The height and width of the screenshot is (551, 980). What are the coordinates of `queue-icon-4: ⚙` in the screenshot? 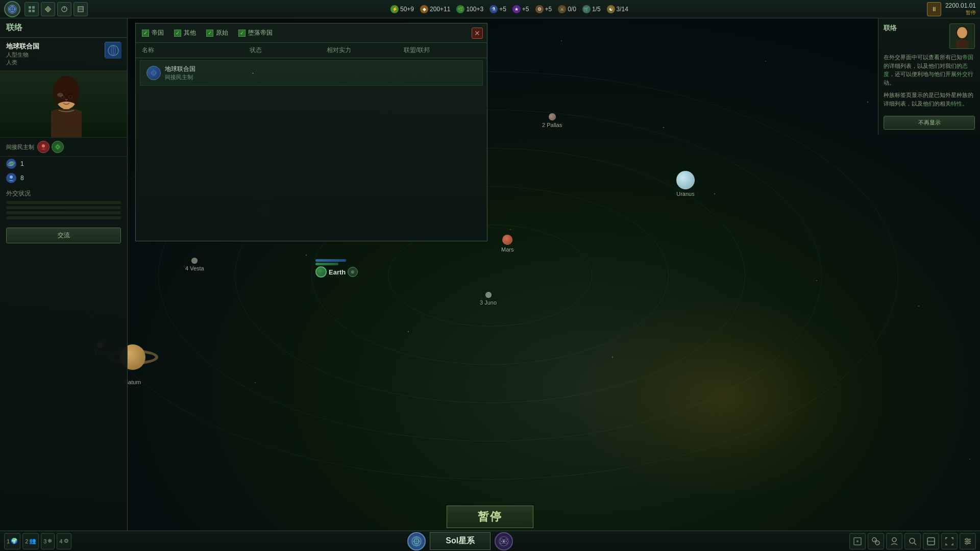 It's located at (66, 541).